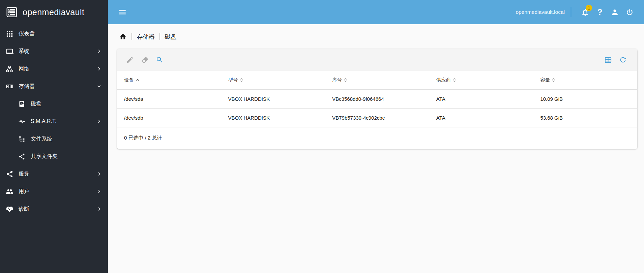 This screenshot has width=644, height=273. What do you see at coordinates (54, 209) in the screenshot?
I see `sidebar-item-diagnostics: 诊断` at bounding box center [54, 209].